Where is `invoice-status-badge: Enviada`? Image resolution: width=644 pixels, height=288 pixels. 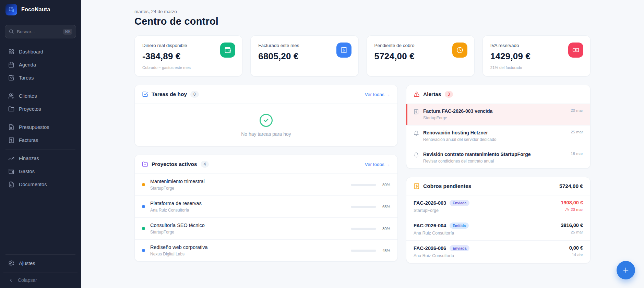
invoice-status-badge: Enviada is located at coordinates (460, 248).